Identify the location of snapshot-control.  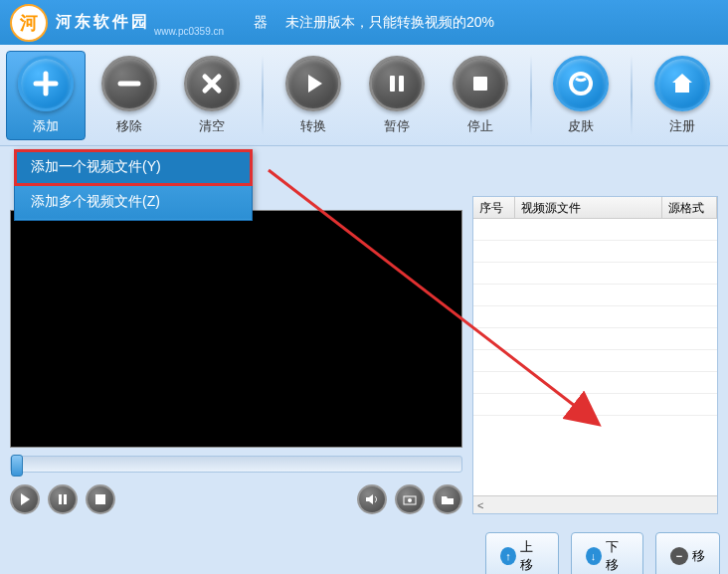
(410, 499).